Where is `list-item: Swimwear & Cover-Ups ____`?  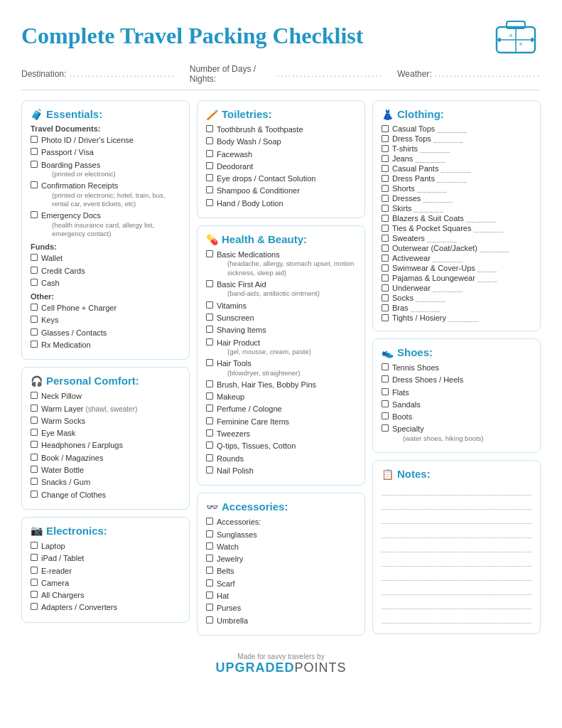
list-item: Swimwear & Cover-Ups ____ is located at coordinates (456, 268).